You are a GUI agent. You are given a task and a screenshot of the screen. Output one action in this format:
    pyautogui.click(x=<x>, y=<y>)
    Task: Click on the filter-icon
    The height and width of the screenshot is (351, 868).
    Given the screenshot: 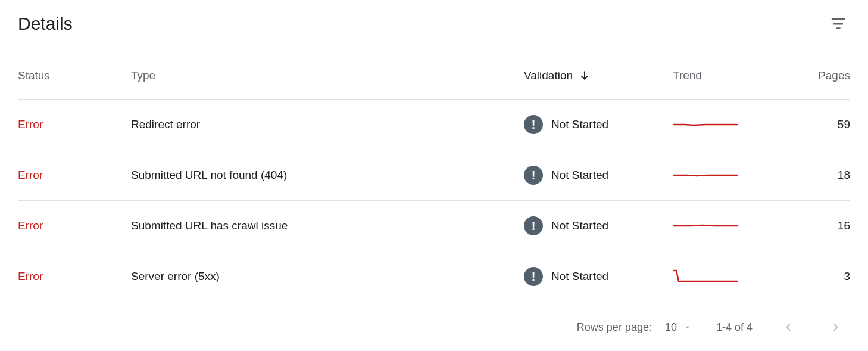 What is the action you would take?
    pyautogui.click(x=838, y=24)
    